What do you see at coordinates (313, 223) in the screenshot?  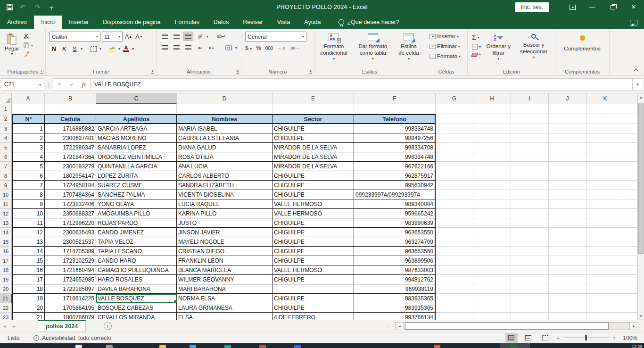 I see `cell-E13: CHIGUILPE` at bounding box center [313, 223].